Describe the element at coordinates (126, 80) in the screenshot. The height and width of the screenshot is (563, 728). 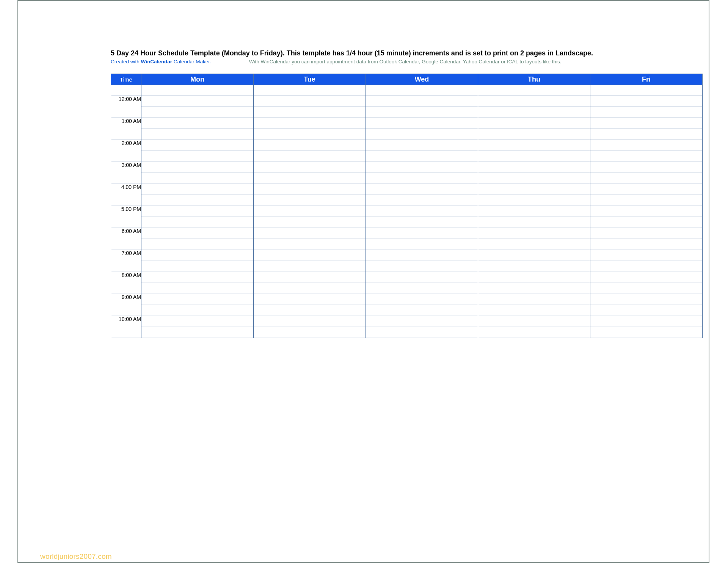
I see `time-header: Time` at that location.